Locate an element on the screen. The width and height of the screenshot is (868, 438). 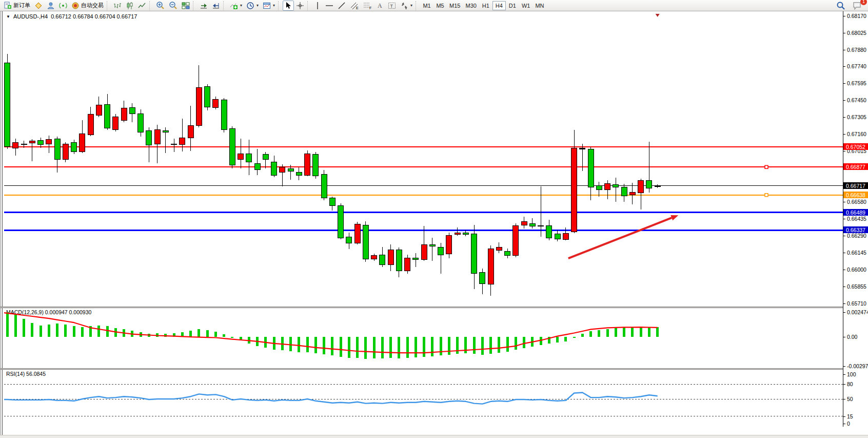
signal-icon is located at coordinates (63, 6).